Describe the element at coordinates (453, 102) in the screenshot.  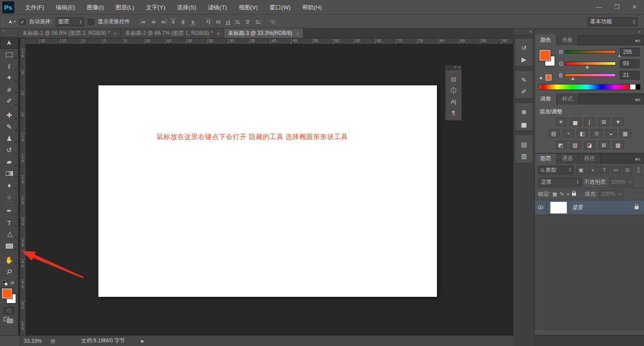
I see `character-panel-button: A|` at that location.